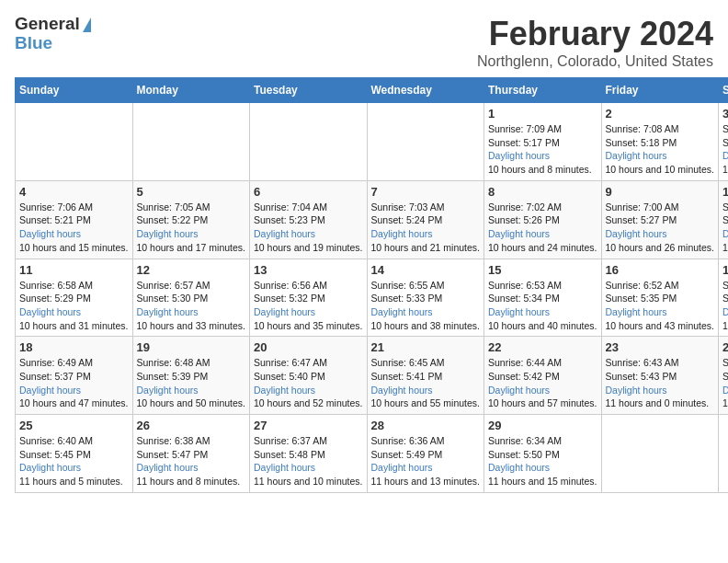 This screenshot has height=563, width=728. What do you see at coordinates (542, 403) in the screenshot?
I see `daylight-value: 10 hours and 57 minutes.` at bounding box center [542, 403].